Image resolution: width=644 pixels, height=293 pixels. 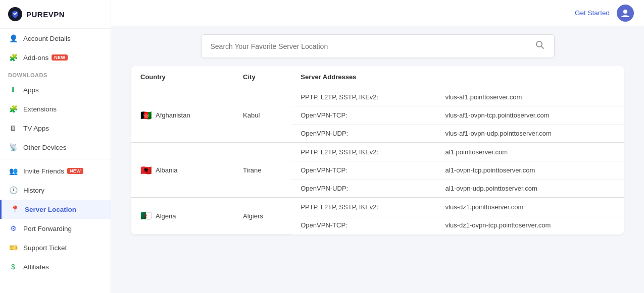 I want to click on col-server-addresses: Server Addresses, so click(x=458, y=77).